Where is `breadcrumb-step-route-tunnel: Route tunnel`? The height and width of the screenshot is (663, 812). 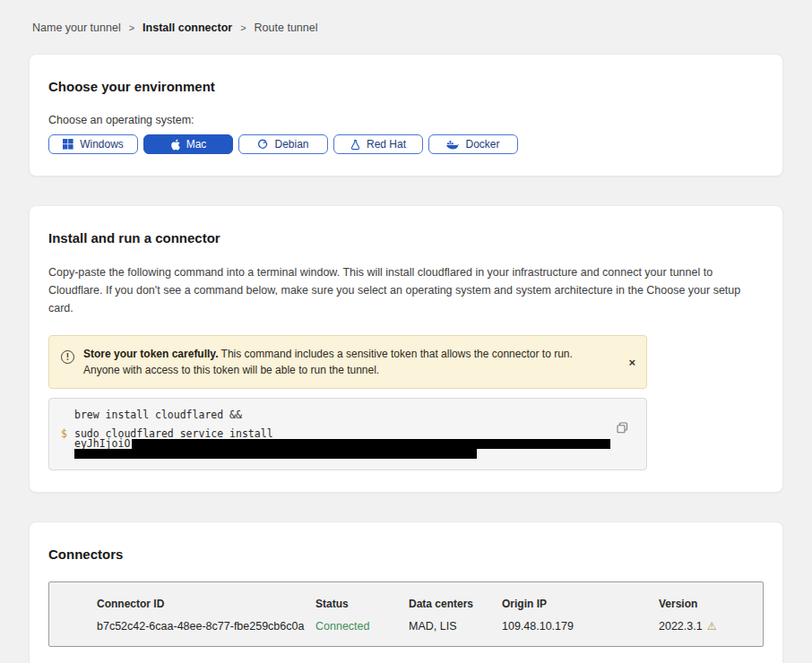 breadcrumb-step-route-tunnel: Route tunnel is located at coordinates (287, 28).